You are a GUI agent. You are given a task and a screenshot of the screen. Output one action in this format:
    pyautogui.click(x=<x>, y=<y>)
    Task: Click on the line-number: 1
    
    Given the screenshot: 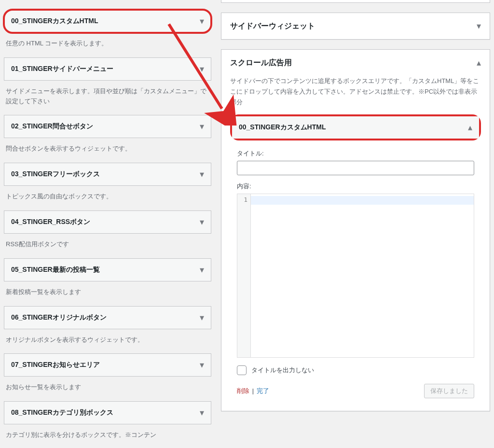 What is the action you would take?
    pyautogui.click(x=242, y=200)
    